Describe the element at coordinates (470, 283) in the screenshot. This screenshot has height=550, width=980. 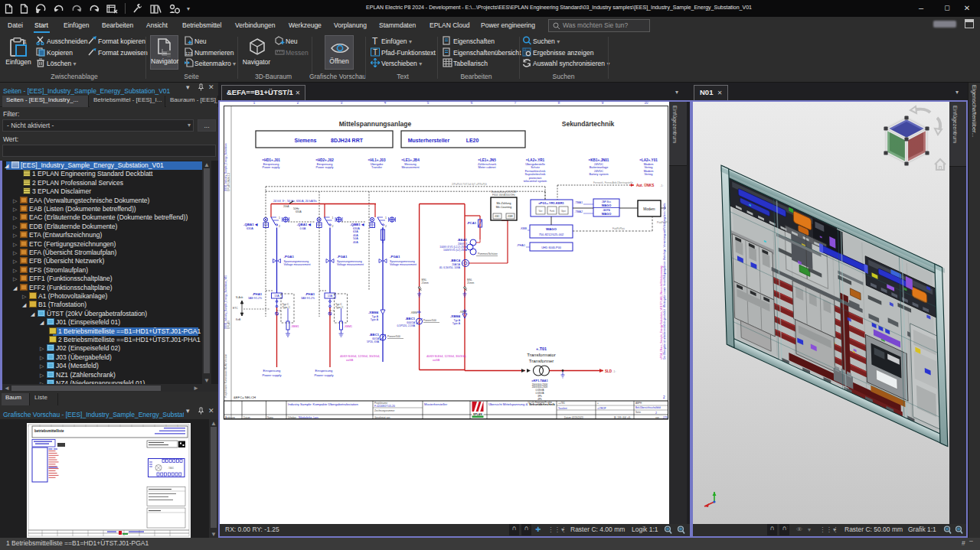
I see `svg-text: 25mm` at that location.